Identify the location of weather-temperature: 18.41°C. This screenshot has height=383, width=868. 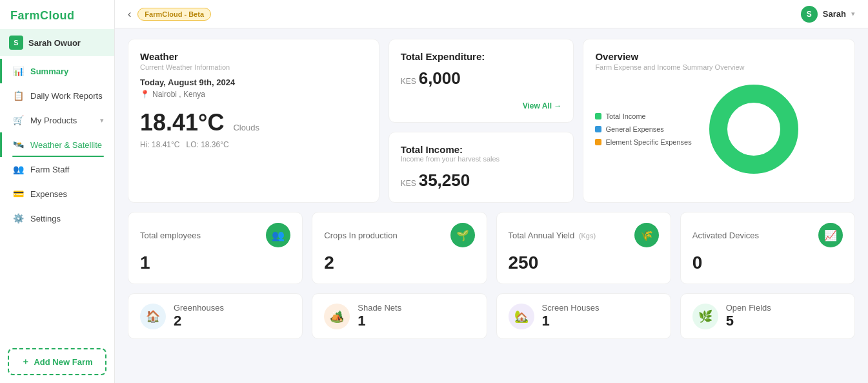
(182, 123).